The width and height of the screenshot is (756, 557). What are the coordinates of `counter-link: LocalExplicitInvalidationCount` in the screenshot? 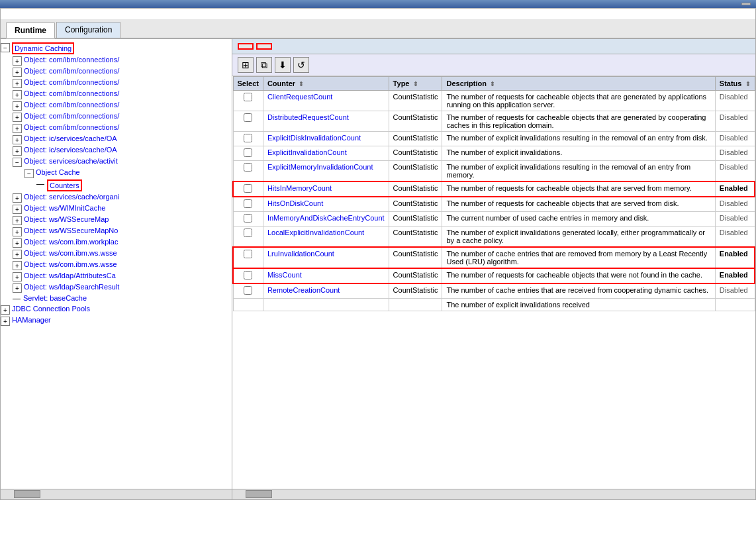 It's located at (316, 232).